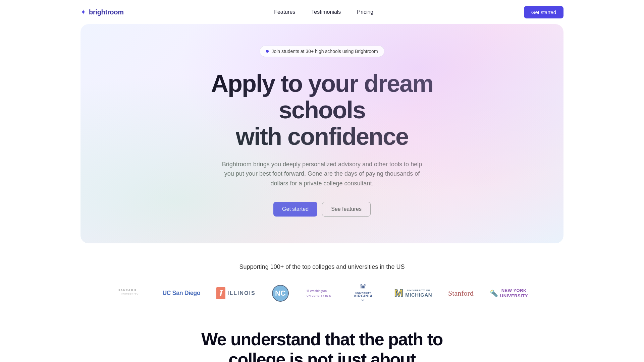  I want to click on navbar: ✦ brightroom Features Testimonials Prici…, so click(322, 12).